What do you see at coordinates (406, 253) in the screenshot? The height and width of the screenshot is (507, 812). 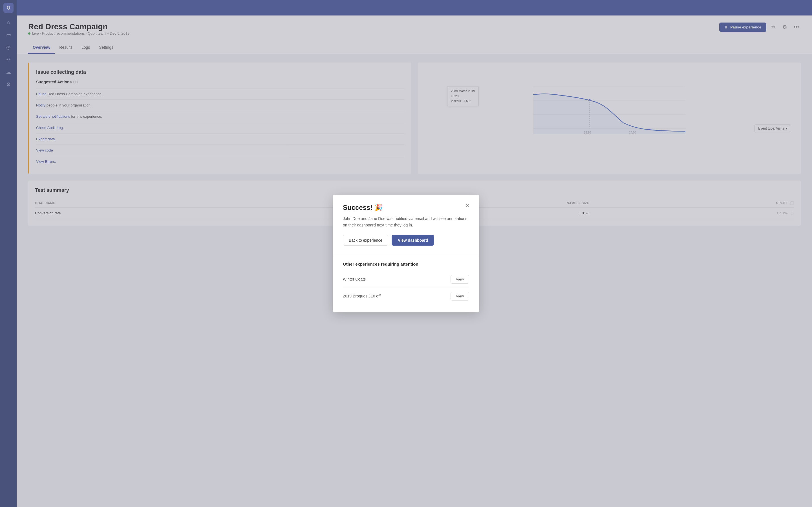 I see `success-modal: × Success! 🎉 John Doe and Jane Doe was n…` at bounding box center [406, 253].